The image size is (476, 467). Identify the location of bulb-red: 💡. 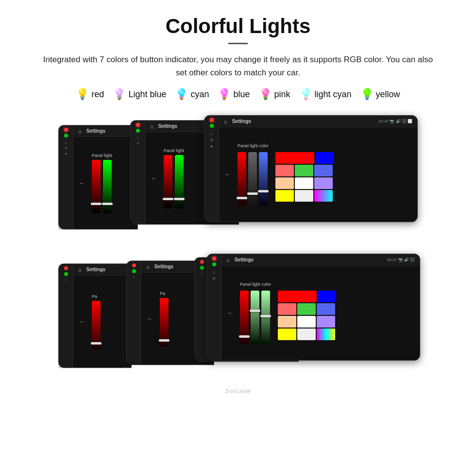
(83, 94).